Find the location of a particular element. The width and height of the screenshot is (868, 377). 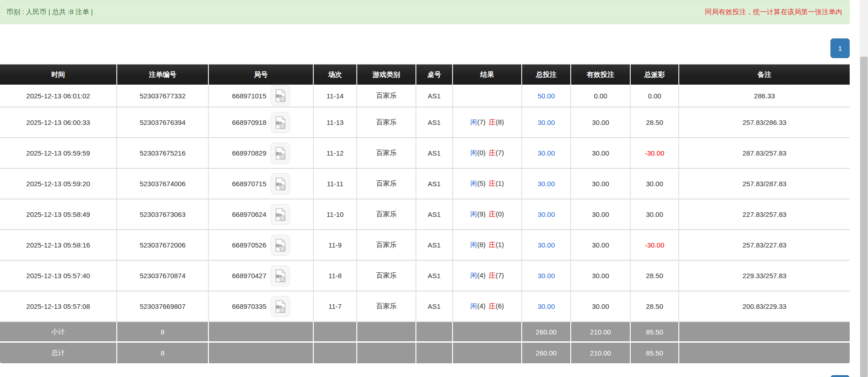

bet-time: 2025-12-13 06:01:02 is located at coordinates (59, 96).